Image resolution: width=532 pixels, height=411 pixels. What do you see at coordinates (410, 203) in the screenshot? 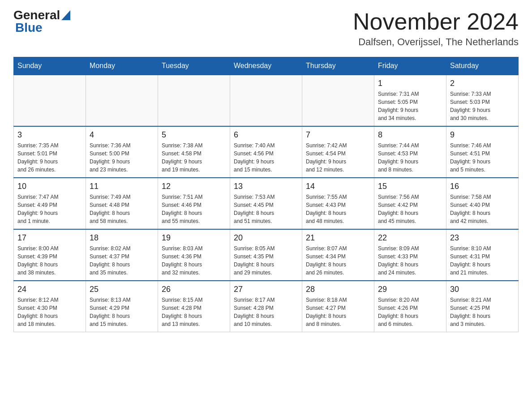
I see `calendar-cell: 15Sunrise: 7:56 AMSunset: 4:42 PMDayligh…` at bounding box center [410, 203].